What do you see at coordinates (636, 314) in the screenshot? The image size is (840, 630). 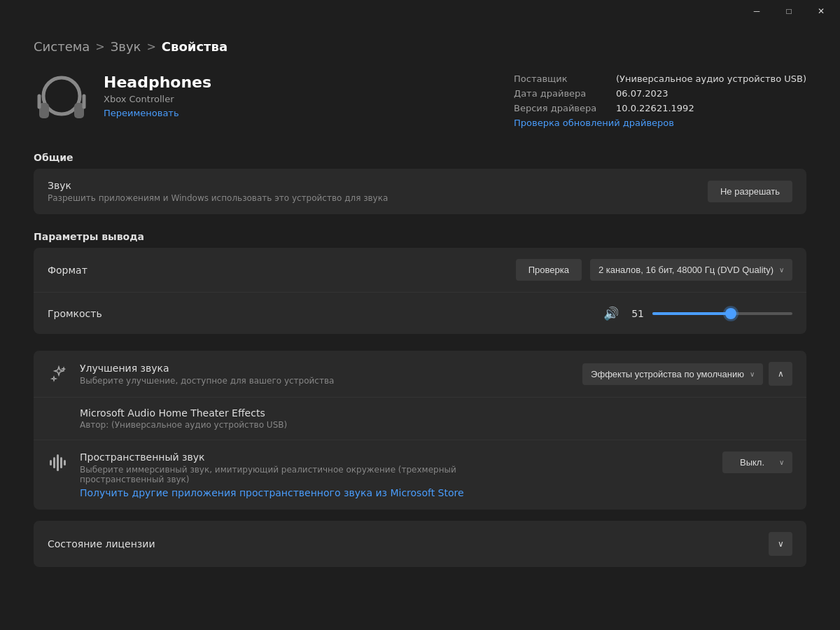 I see `volume-value: 51` at bounding box center [636, 314].